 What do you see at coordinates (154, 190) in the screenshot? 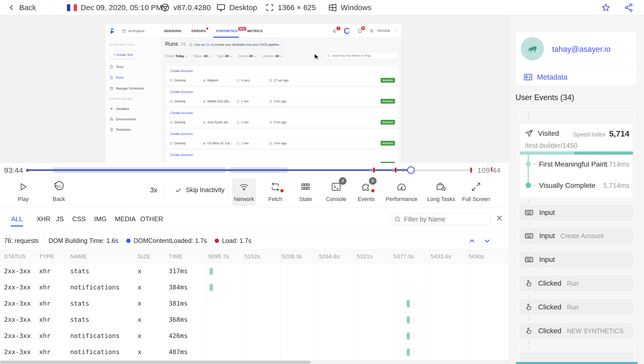
I see `speed-toggle: 3x` at bounding box center [154, 190].